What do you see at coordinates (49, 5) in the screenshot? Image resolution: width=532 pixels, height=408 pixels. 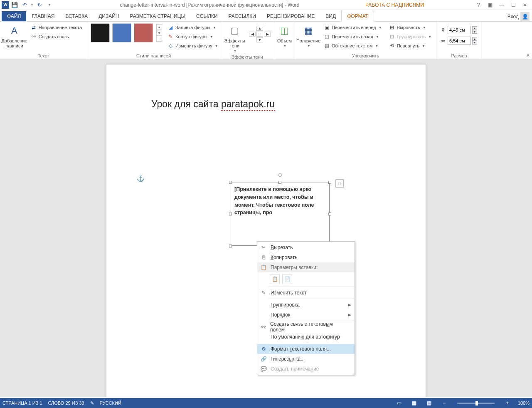 I see `qat-customize: ▾` at bounding box center [49, 5].